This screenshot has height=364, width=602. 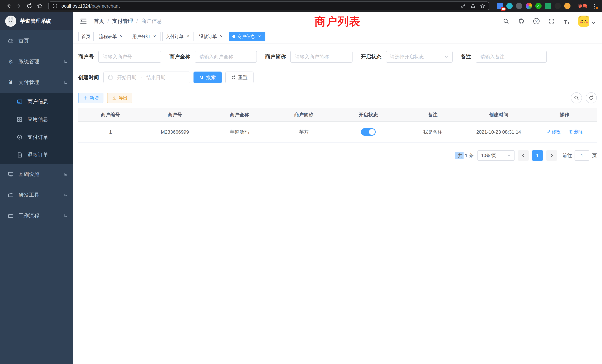 What do you see at coordinates (37, 137) in the screenshot?
I see `sidebar-item-payment-orders: 支付订单` at bounding box center [37, 137].